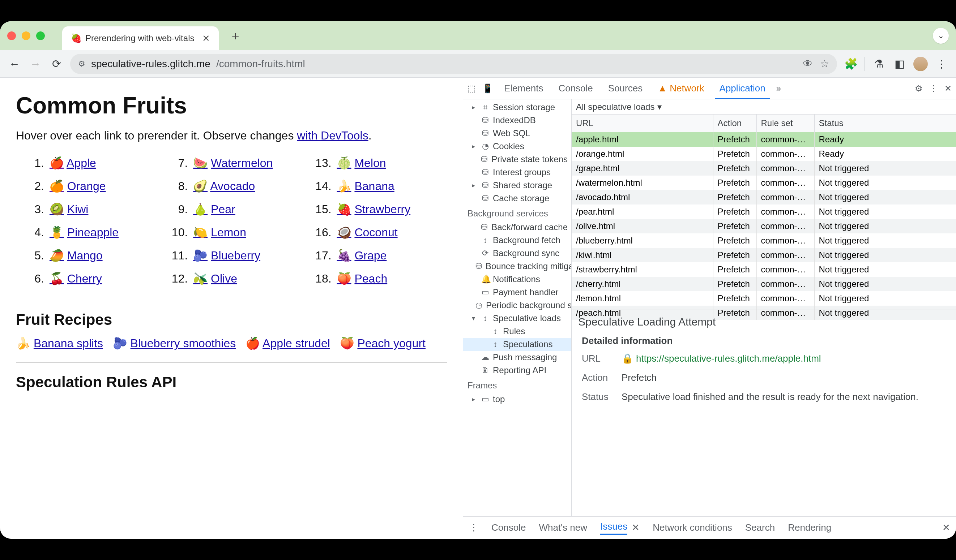  Describe the element at coordinates (517, 120) in the screenshot. I see `sidebar-item: ⛁IndexedDB` at that location.